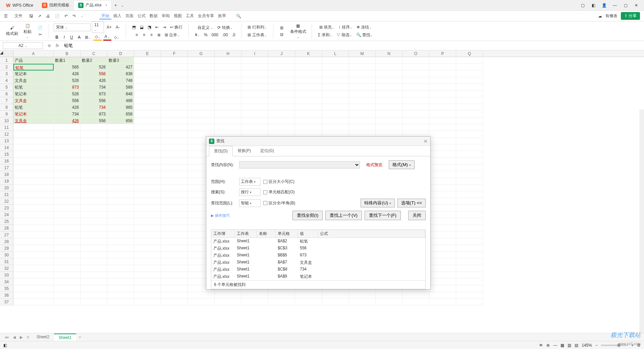 The height and width of the screenshot is (349, 644). Describe the element at coordinates (148, 188) in the screenshot. I see `cell-E20` at that location.